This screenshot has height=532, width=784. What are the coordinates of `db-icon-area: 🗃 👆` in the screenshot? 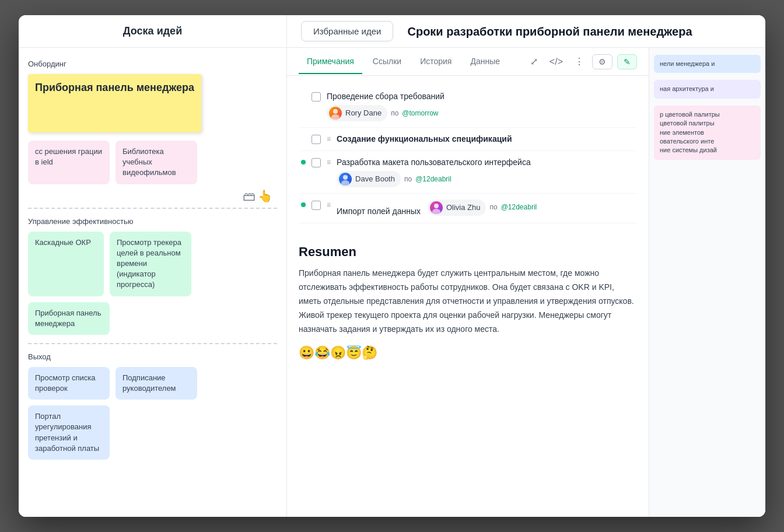 It's located at (150, 197).